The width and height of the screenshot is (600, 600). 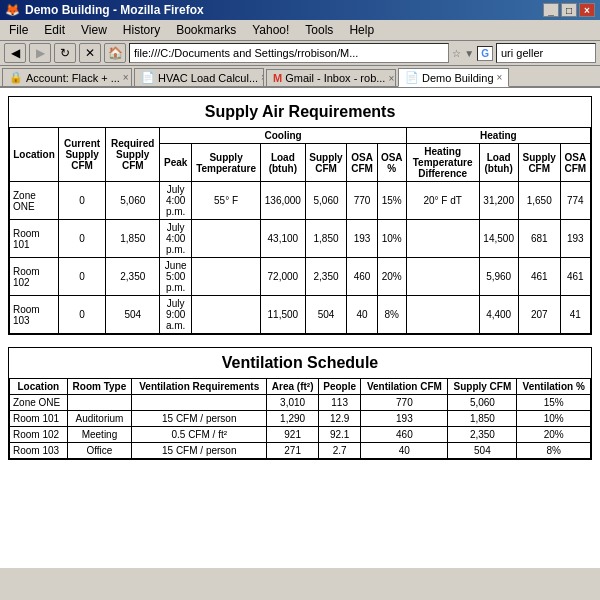 What do you see at coordinates (442, 201) in the screenshot?
I see `sa-heat-temp-diff: 20° F dT` at bounding box center [442, 201].